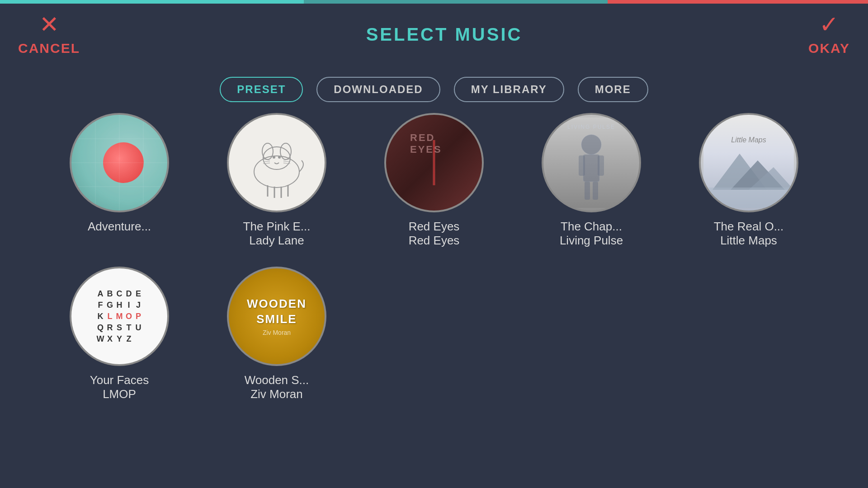 The width and height of the screenshot is (868, 488). What do you see at coordinates (100, 294) in the screenshot?
I see `letter-a: A` at bounding box center [100, 294].